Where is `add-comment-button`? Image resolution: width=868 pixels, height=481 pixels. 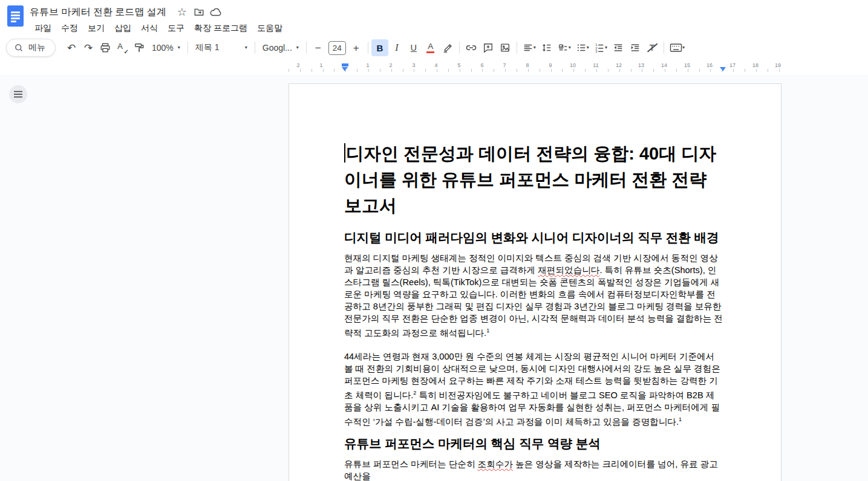 add-comment-button is located at coordinates (488, 48).